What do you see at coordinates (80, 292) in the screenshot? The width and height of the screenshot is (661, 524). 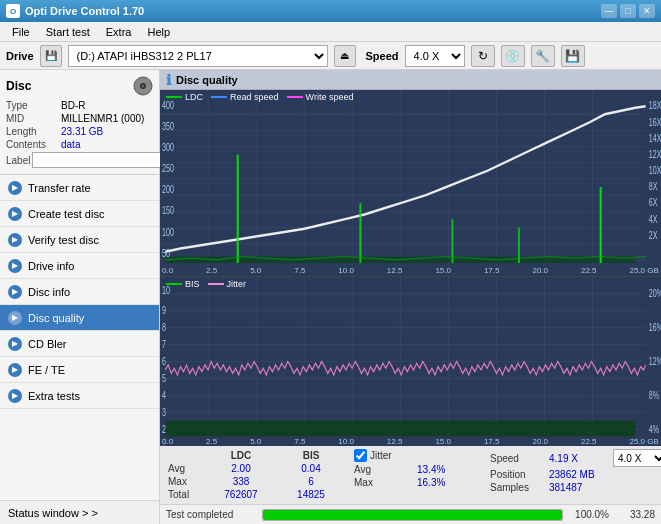 I see `sidebar-item-disc-info: ▶ Disc info` at bounding box center [80, 292].